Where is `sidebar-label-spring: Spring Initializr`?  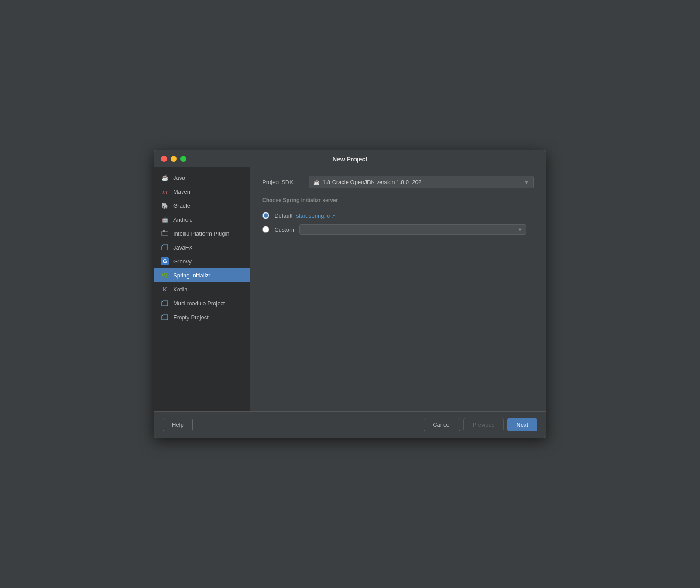
sidebar-label-spring: Spring Initializr is located at coordinates (192, 276).